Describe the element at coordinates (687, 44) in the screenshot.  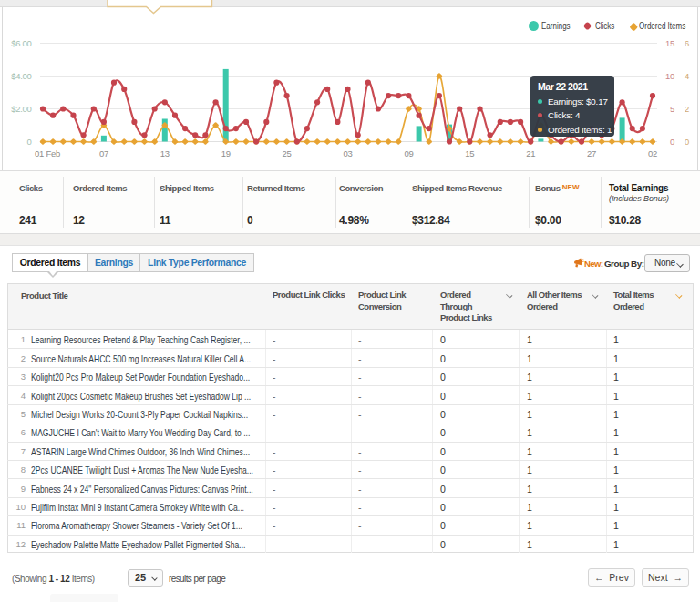
I see `svg-text: 6` at that location.